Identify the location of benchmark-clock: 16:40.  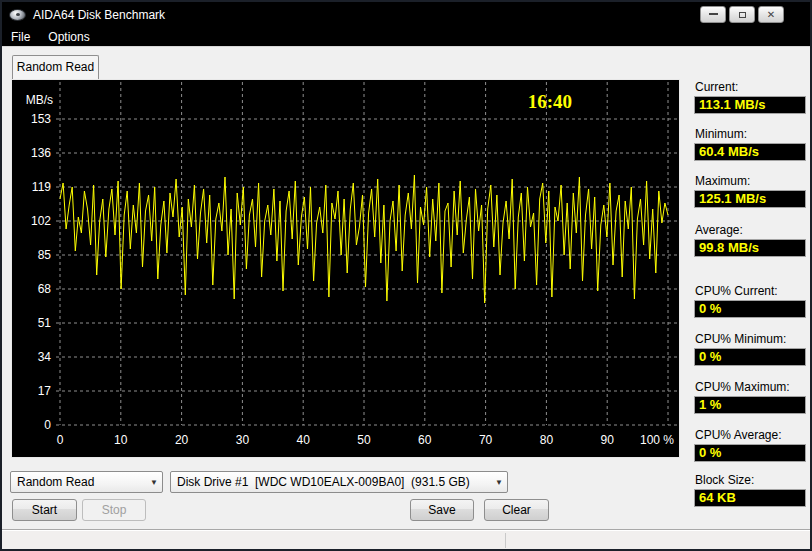
(550, 102).